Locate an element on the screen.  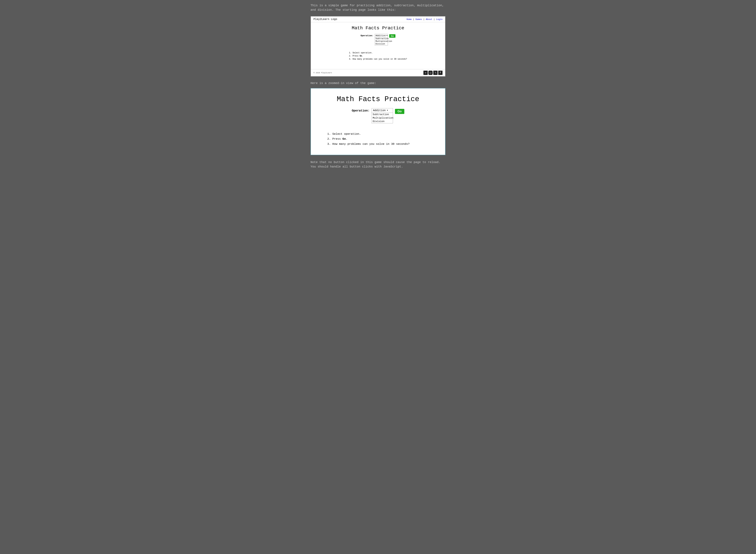
instagram-icon: ◯ is located at coordinates (430, 73).